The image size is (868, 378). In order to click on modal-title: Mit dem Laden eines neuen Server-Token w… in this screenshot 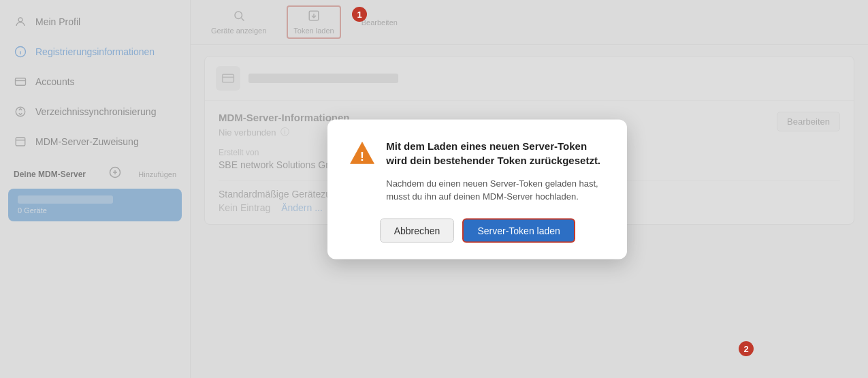, I will do `click(496, 153)`.